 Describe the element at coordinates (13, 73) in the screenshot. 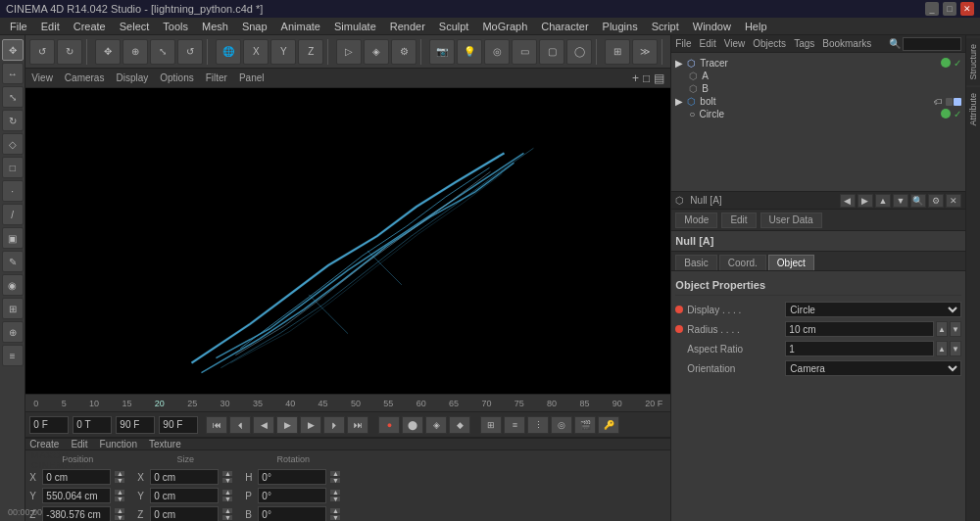

I see `move-tool: ↔` at that location.